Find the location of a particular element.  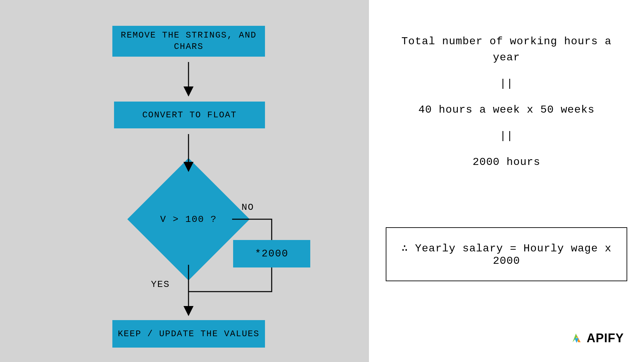

branch-label-no: NO is located at coordinates (248, 207).